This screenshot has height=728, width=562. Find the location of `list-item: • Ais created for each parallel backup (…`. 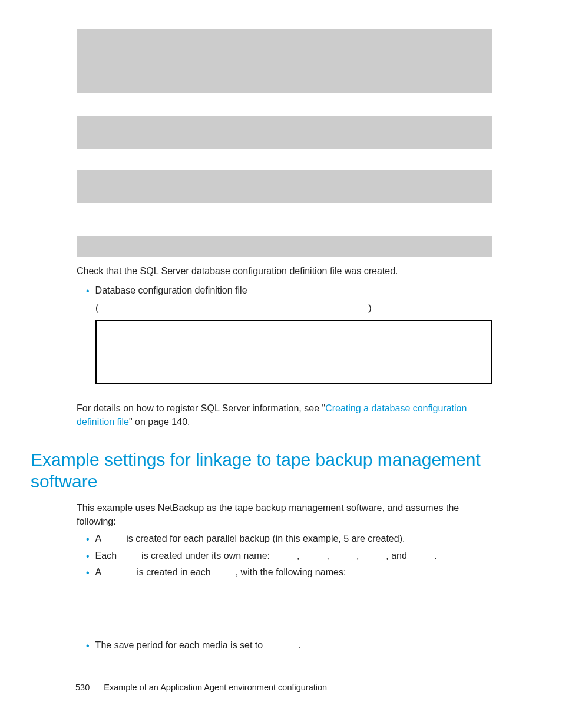

list-item: • Ais created for each parallel backup (… is located at coordinates (289, 539).